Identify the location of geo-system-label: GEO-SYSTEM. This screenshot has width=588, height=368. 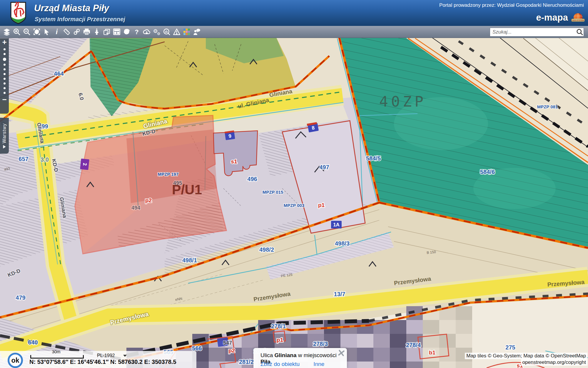
(578, 20).